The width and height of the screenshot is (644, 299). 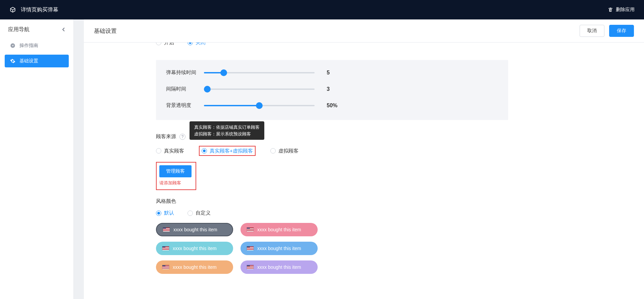 I want to click on tooltip-line1: 真实顾客：依据店铺真实订单顾客, so click(x=227, y=127).